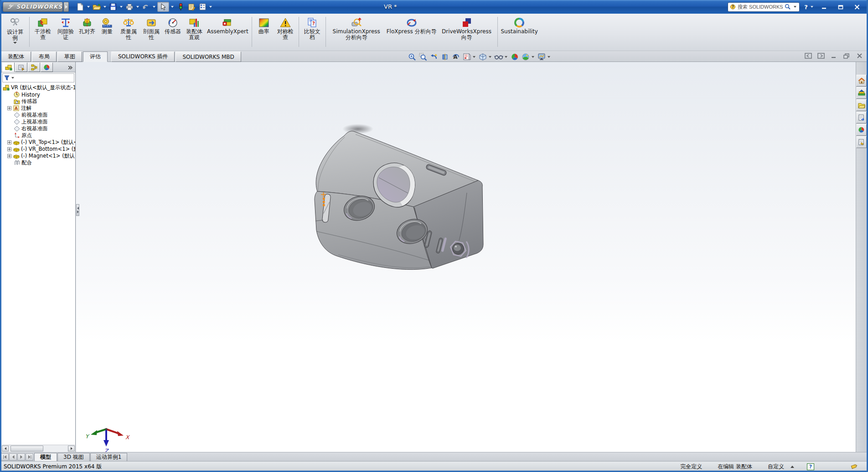 The height and width of the screenshot is (472, 868). Describe the element at coordinates (8, 67) in the screenshot. I see `feature-manager-tab` at that location.